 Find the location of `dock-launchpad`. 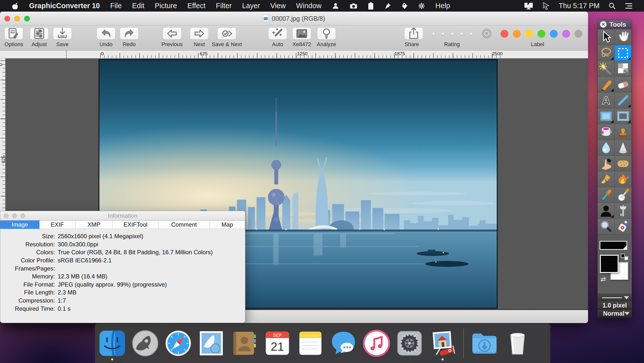

dock-launchpad is located at coordinates (145, 343).